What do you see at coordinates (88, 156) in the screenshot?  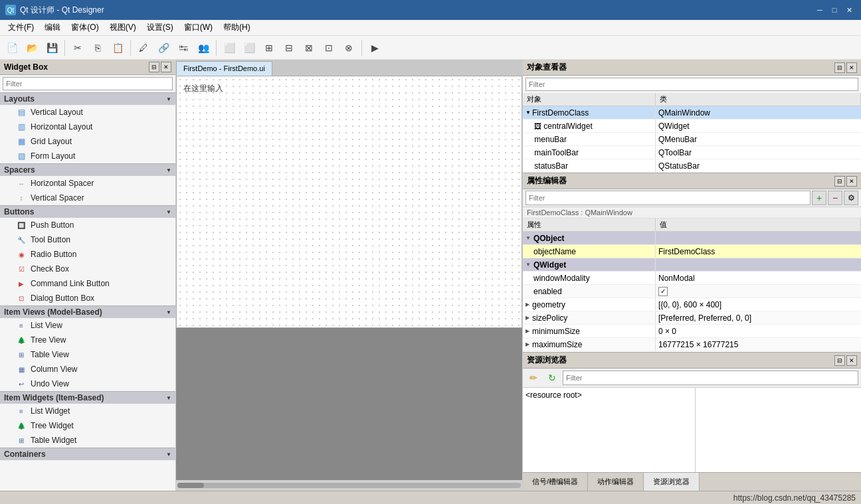 I see `list-item: ▧ Form Layout` at bounding box center [88, 156].